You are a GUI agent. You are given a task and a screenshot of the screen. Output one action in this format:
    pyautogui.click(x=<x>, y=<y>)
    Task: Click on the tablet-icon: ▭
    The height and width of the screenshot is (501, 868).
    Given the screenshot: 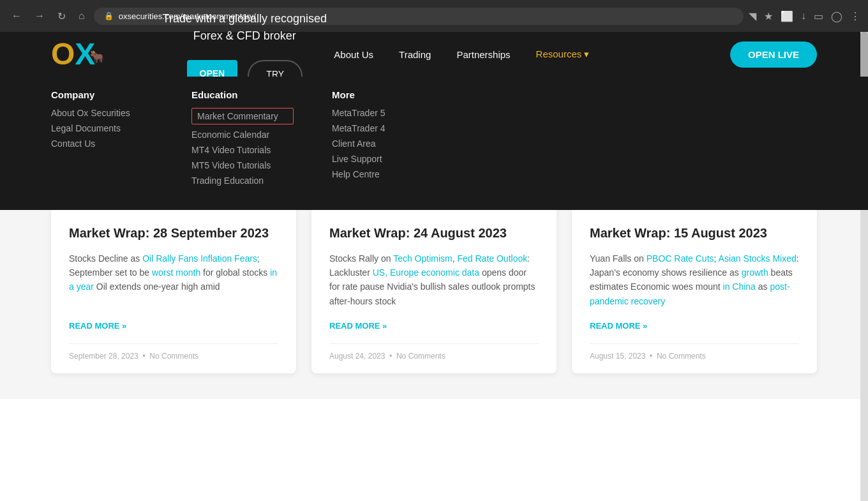 What is the action you would take?
    pyautogui.click(x=818, y=17)
    